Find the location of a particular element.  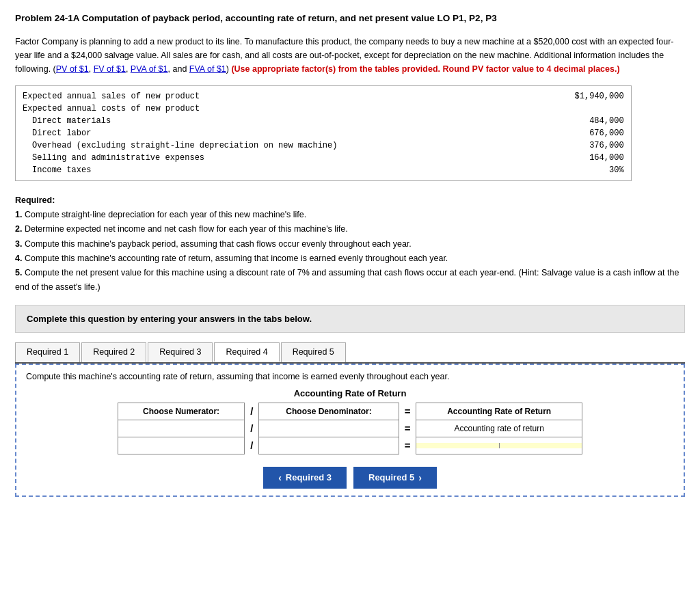

equals-cell2: = is located at coordinates (407, 428).